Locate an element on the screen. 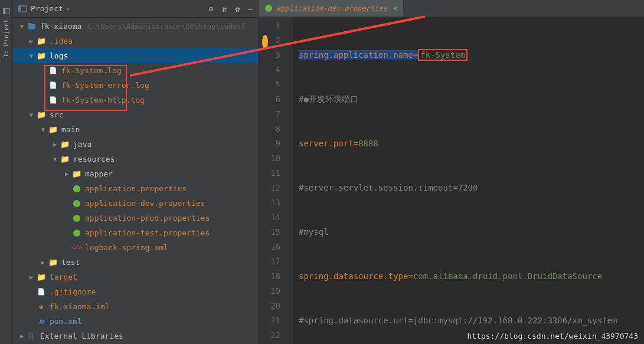 Image resolution: width=644 pixels, height=344 pixels. source-folder-icon: 📁 is located at coordinates (65, 145).